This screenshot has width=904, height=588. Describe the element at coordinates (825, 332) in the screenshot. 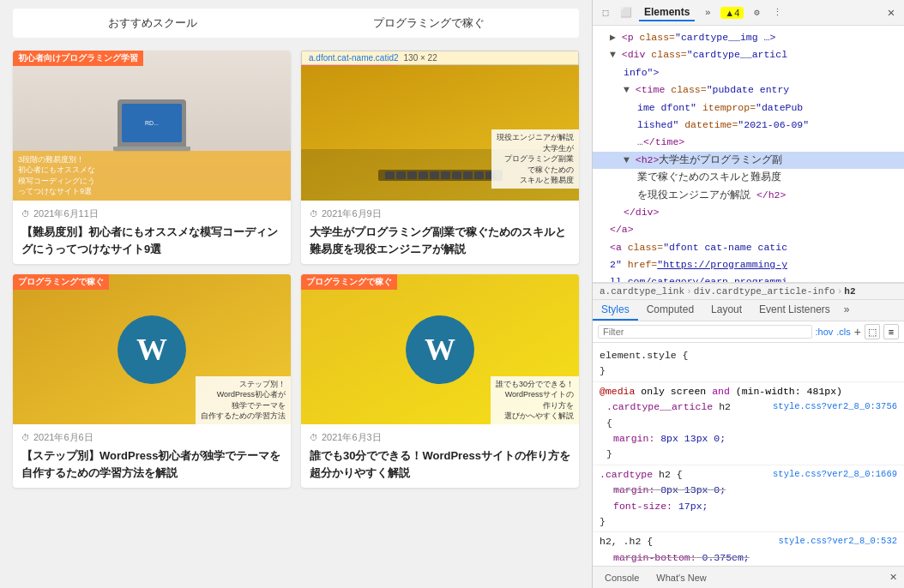

I see `filter-hover-toggle: :hov` at that location.